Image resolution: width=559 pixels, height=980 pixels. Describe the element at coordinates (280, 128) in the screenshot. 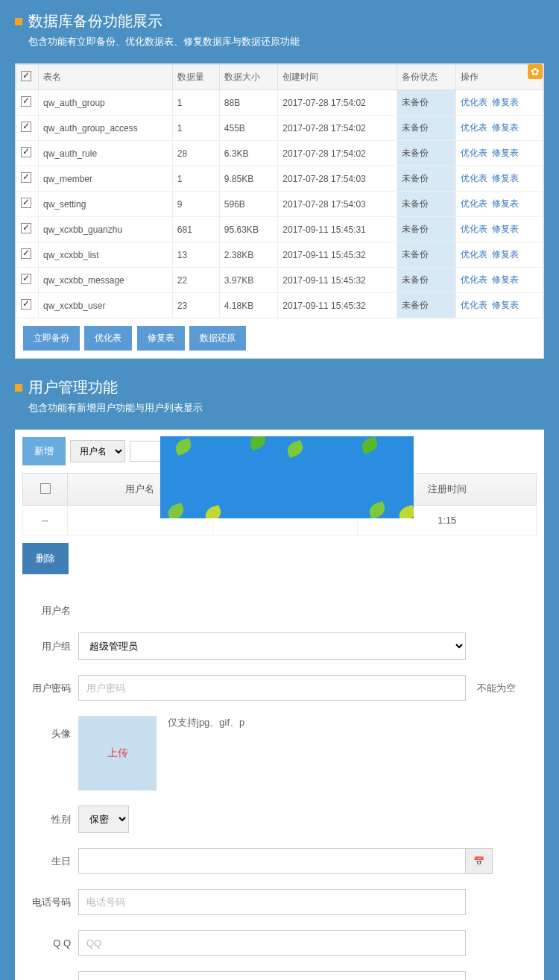

I see `table-row: qw_auth_group_access1455B2017-07-28 17:5…` at that location.